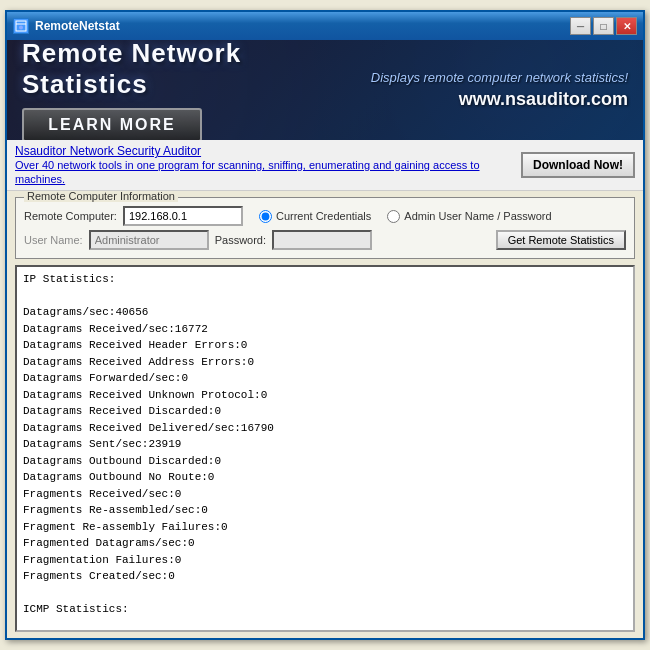 The height and width of the screenshot is (650, 650). Describe the element at coordinates (325, 26) in the screenshot. I see `title-bar: RemoteNetstat ─ □ ✕` at that location.